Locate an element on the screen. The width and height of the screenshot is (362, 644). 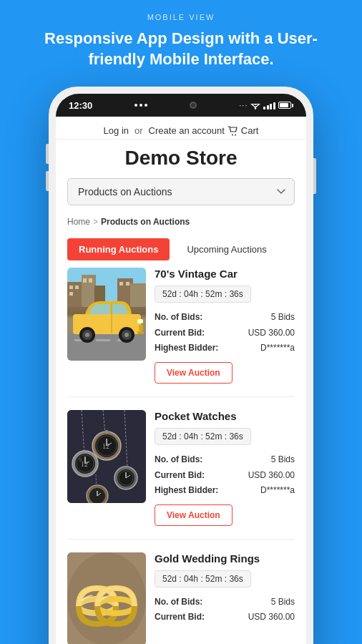
timer-badge-vintage-car: 52d : 04h : 52m : 36s is located at coordinates (203, 294).